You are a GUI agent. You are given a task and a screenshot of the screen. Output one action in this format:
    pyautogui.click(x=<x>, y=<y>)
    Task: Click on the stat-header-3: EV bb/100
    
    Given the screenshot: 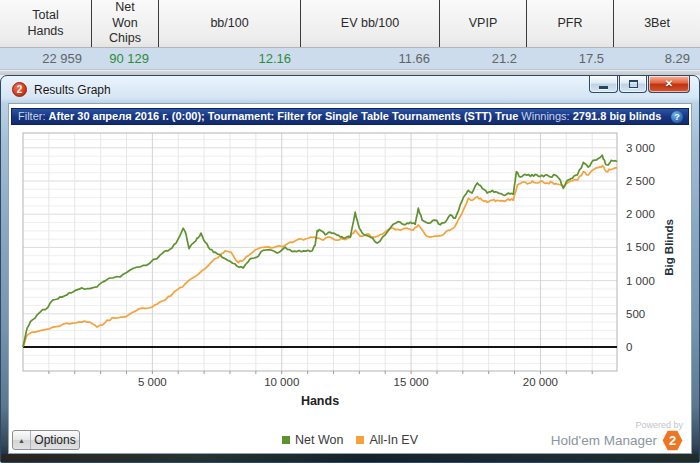 What is the action you would take?
    pyautogui.click(x=370, y=24)
    